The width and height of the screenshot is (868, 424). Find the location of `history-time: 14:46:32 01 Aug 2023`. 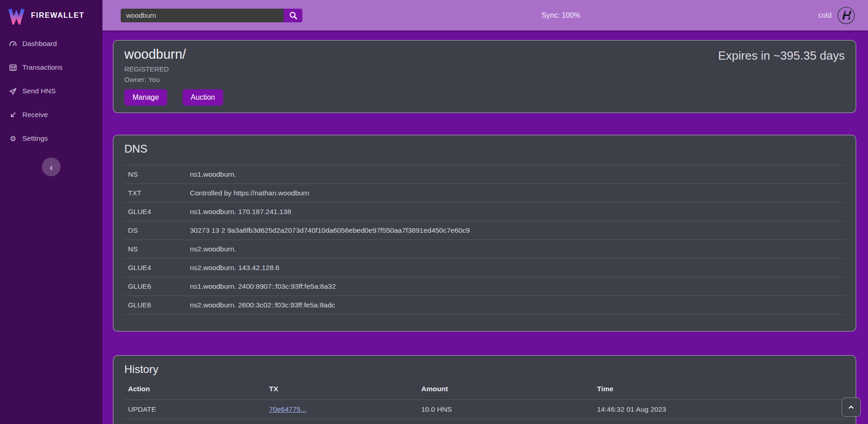

history-time: 14:46:32 01 Aug 2023 is located at coordinates (719, 409).